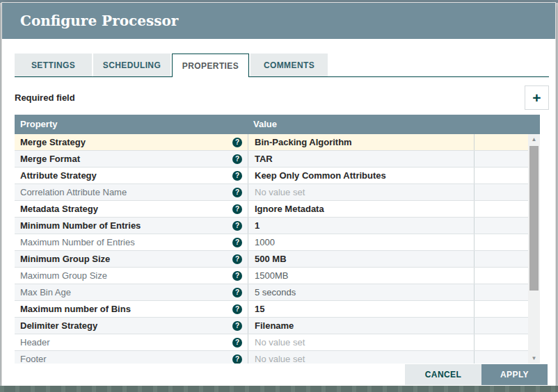  Describe the element at coordinates (35, 342) in the screenshot. I see `property-name: Header` at that location.